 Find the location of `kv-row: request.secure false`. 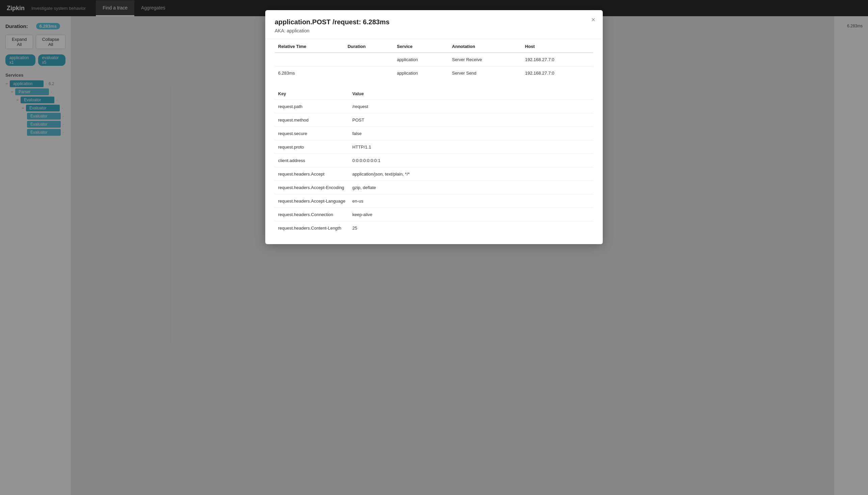

kv-row: request.secure false is located at coordinates (434, 133).